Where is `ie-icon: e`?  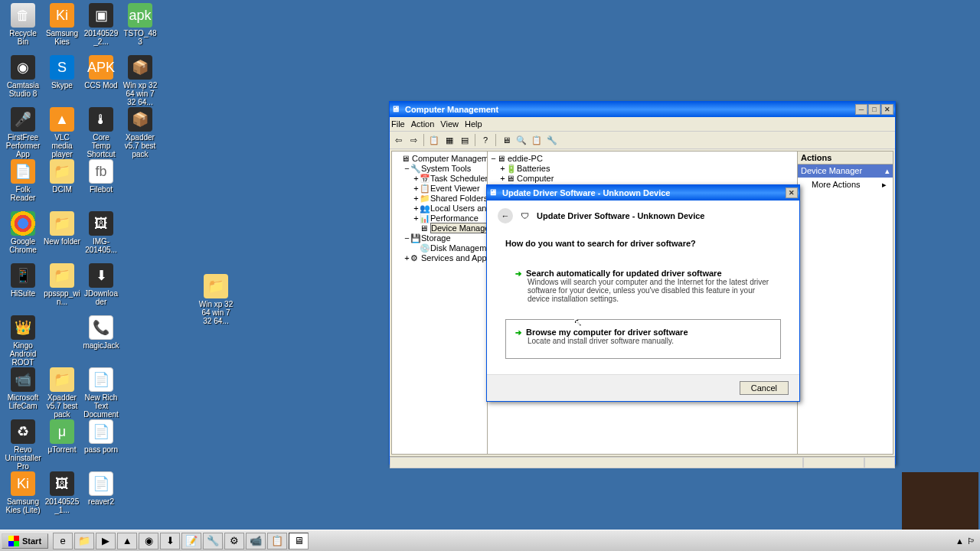
ie-icon: e is located at coordinates (63, 541).